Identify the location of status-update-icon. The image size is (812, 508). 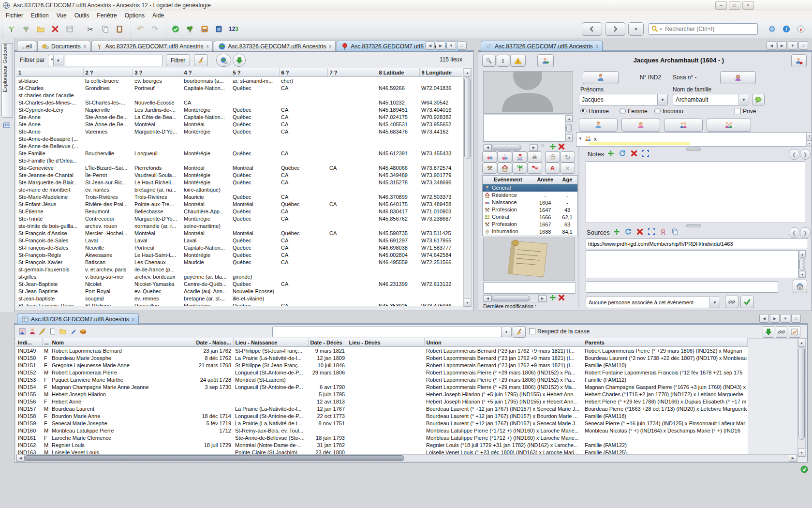
(804, 469).